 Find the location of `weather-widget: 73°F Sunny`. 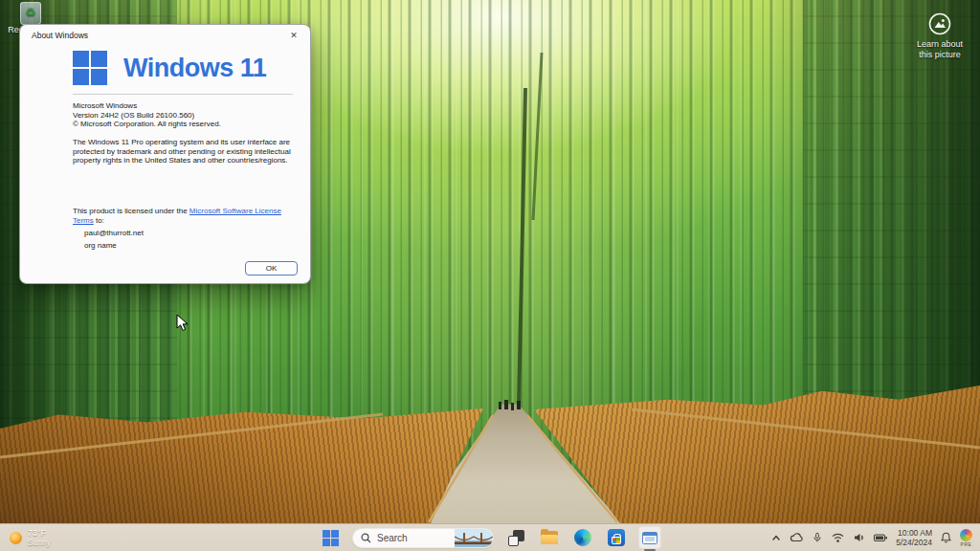

weather-widget: 73°F Sunny is located at coordinates (31, 538).